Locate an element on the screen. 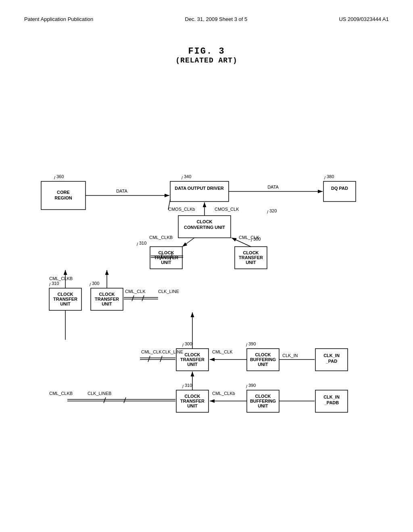  ctu-right-upper-text1: CLOCK is located at coordinates (251, 253).